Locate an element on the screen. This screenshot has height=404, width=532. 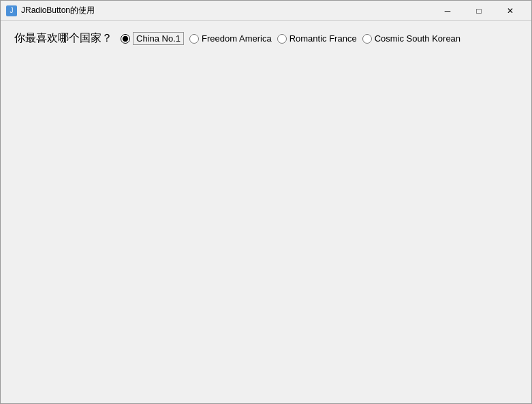
radio-label-america: Freedom America is located at coordinates (237, 38).